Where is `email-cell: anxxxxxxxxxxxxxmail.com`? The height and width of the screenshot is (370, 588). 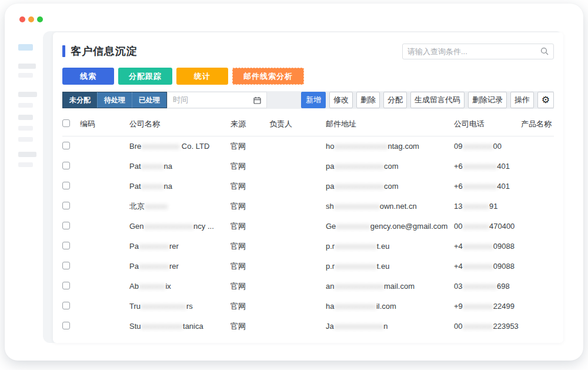
email-cell: anxxxxxxxxxxxxxmail.com is located at coordinates (390, 286).